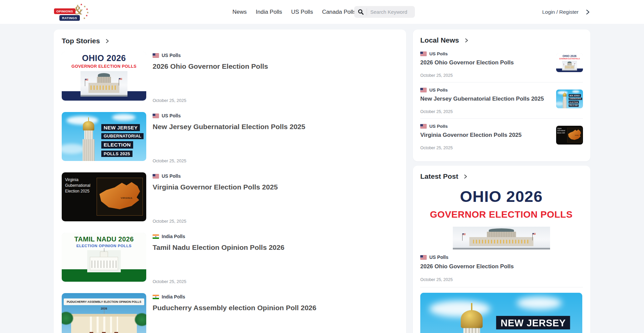 This screenshot has width=644, height=333. Describe the element at coordinates (566, 12) in the screenshot. I see `login-register: Login / Register` at that location.